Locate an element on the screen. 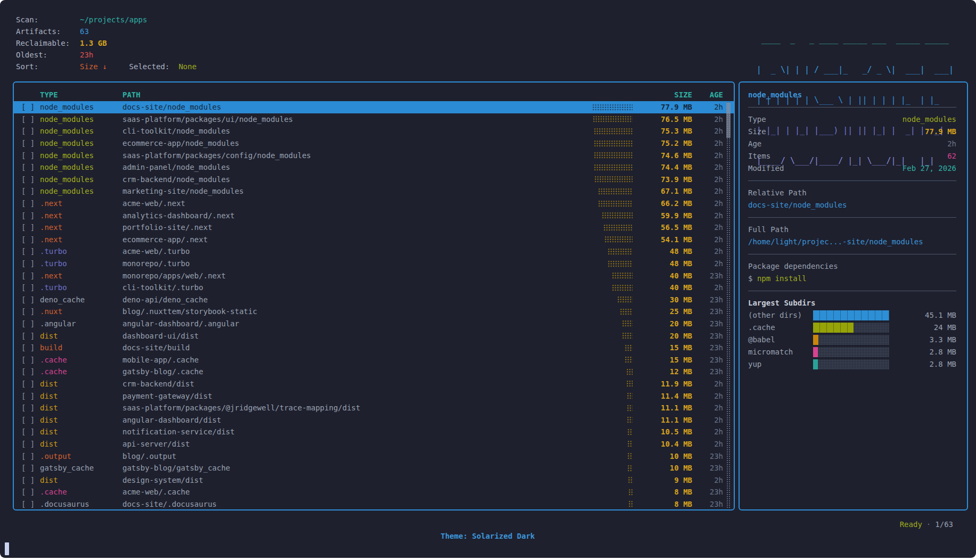 Image resolution: width=976 pixels, height=560 pixels. table-row: [ ] .next ecommerce-app/.next 54.1 MB 2h is located at coordinates (374, 240).